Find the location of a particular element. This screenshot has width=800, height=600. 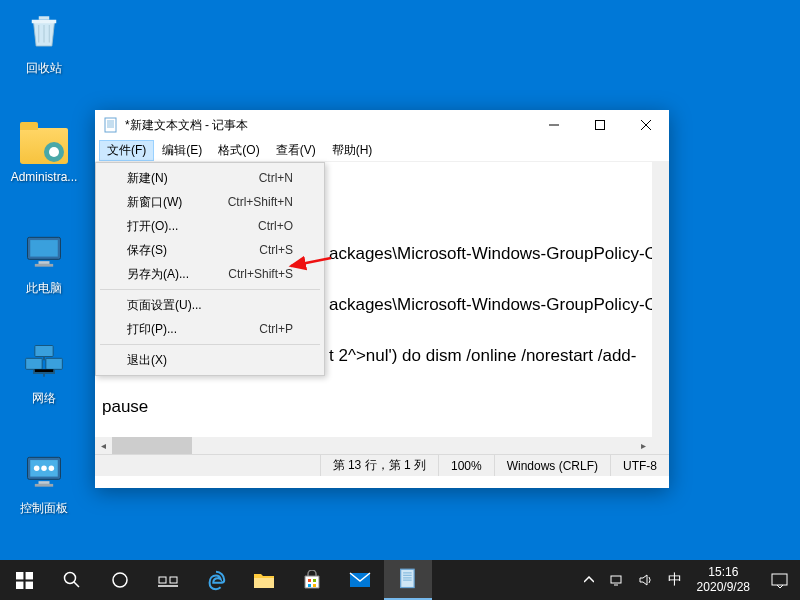

menu-view: 查看(V) is located at coordinates (296, 150).